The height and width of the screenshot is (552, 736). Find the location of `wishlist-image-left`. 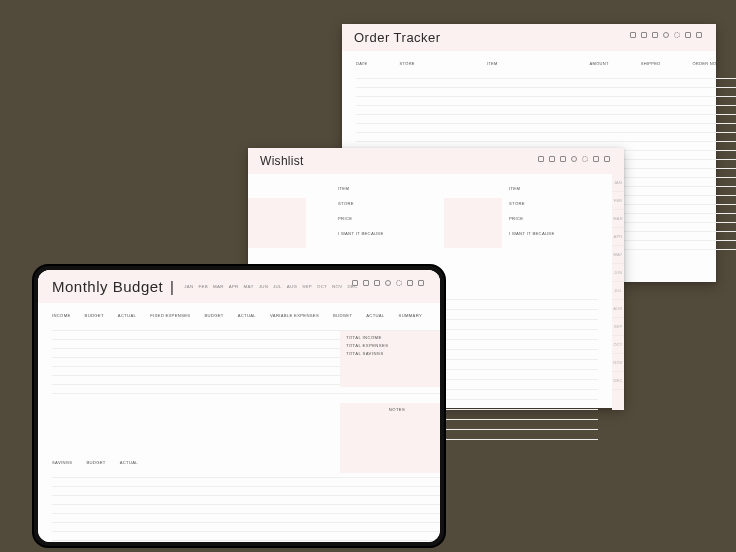

wishlist-image-left is located at coordinates (277, 223).